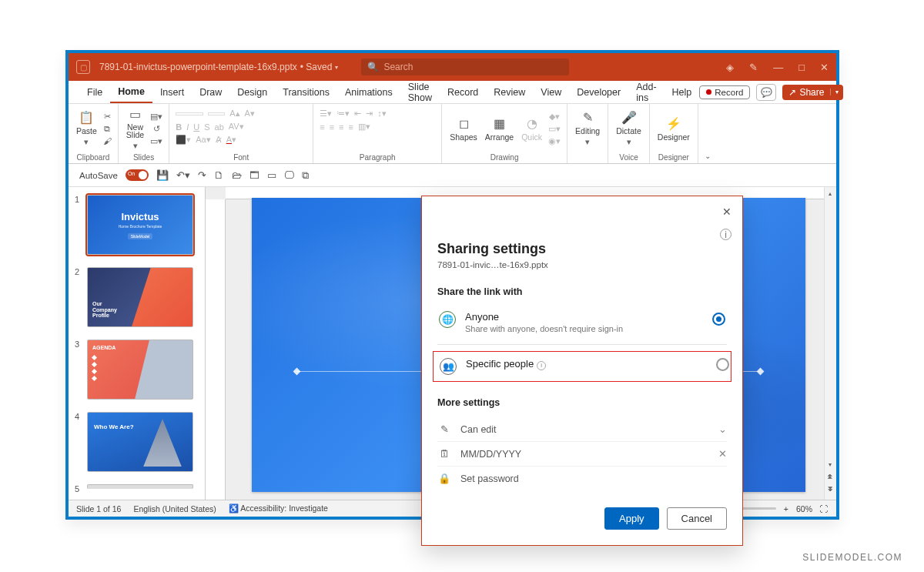  Describe the element at coordinates (465, 67) in the screenshot. I see `search-box: 🔍 Search` at that location.